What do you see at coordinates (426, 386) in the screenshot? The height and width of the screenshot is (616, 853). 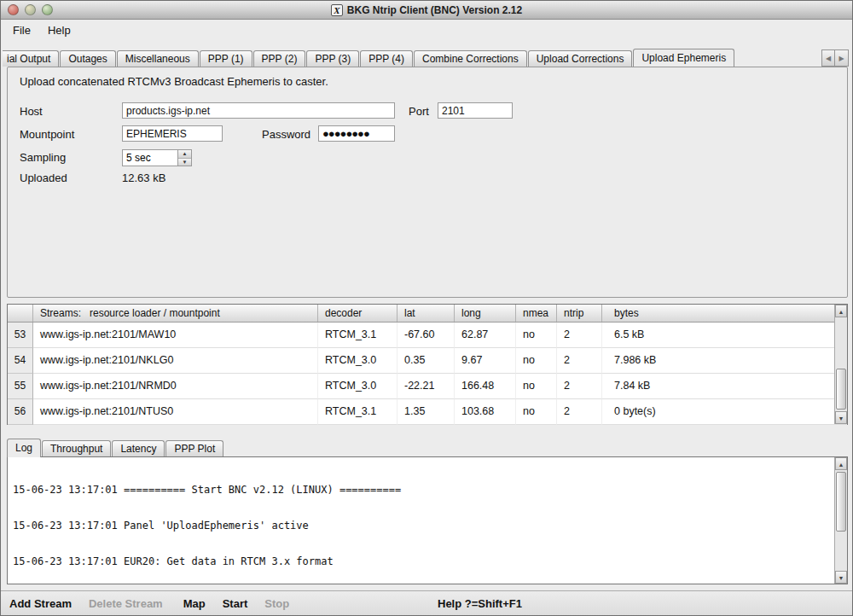 I see `lat-cell: -22.21` at bounding box center [426, 386].